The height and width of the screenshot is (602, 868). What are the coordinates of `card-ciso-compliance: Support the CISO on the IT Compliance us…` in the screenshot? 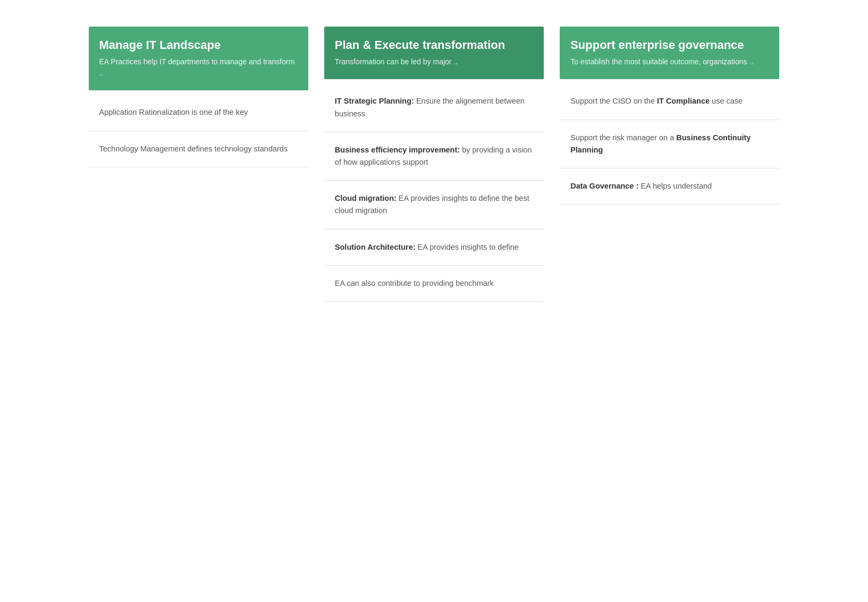 It's located at (670, 101).